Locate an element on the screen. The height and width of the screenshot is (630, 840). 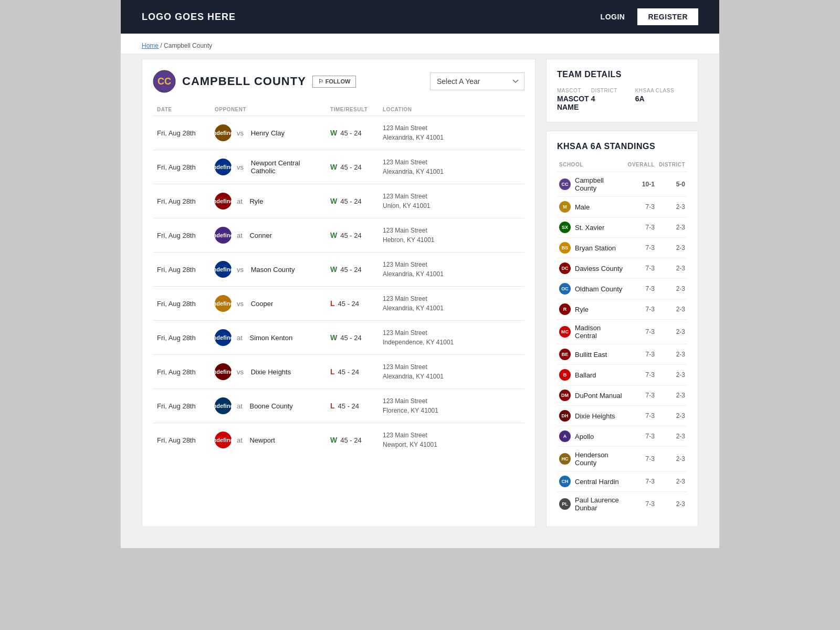
standings-school-name: Dixie Heights is located at coordinates (595, 416).